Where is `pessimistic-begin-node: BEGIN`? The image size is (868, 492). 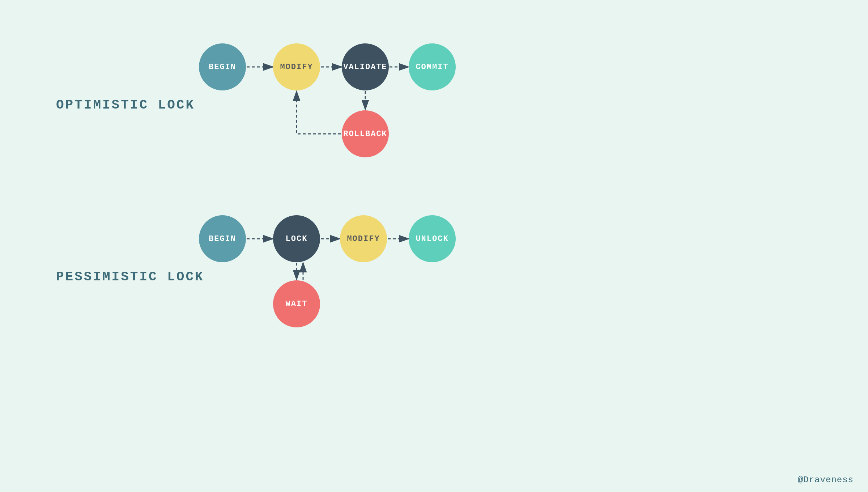
pessimistic-begin-node: BEGIN is located at coordinates (222, 239).